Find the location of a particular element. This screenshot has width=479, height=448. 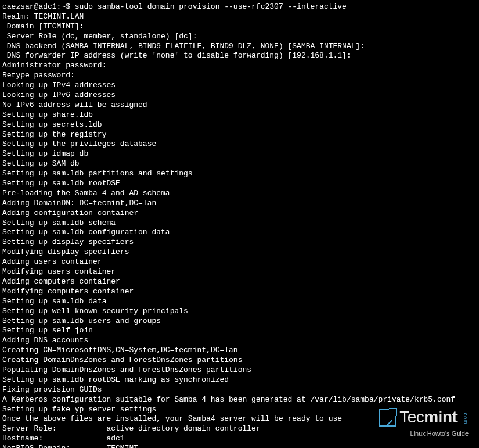

output-line: Setting up sam.ldb partitions and settin… is located at coordinates (240, 174).